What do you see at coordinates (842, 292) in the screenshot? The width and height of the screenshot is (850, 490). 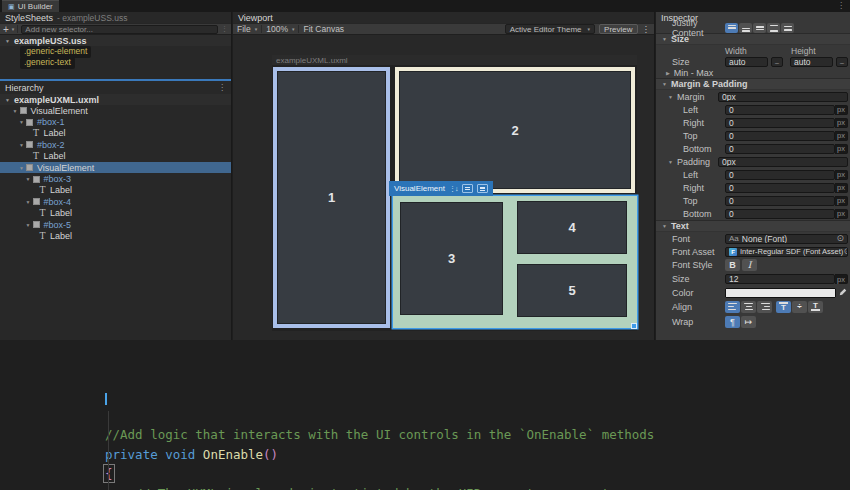 I see `eyedropper-icon` at bounding box center [842, 292].